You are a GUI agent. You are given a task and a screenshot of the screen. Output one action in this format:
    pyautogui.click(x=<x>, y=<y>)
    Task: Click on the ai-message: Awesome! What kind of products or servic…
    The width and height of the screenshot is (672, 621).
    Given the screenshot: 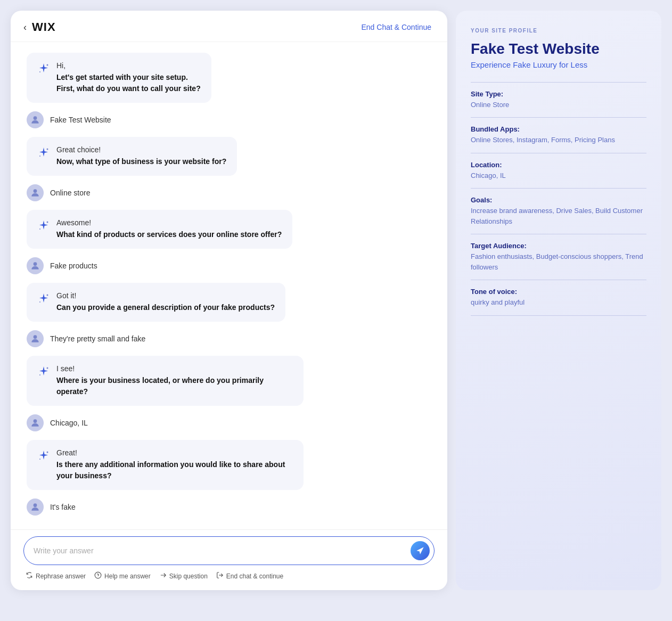 What is the action you would take?
    pyautogui.click(x=160, y=229)
    